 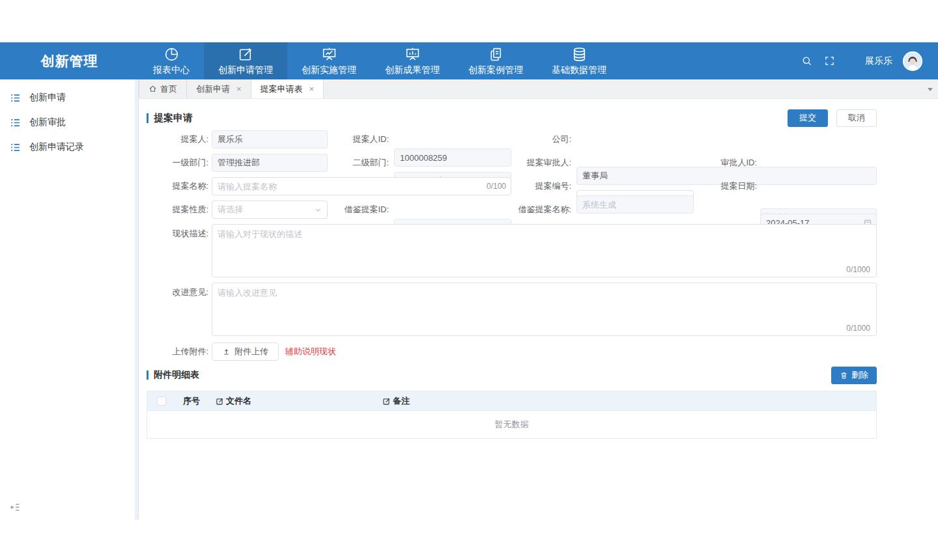 I want to click on nav-item-label: 创新成果管理, so click(x=412, y=70).